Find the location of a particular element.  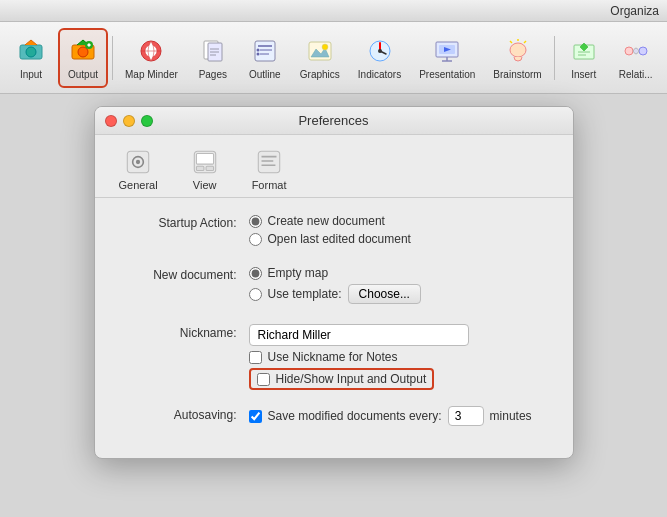

autosaving-controls: Save modified documents every: minutes is located at coordinates (390, 416).